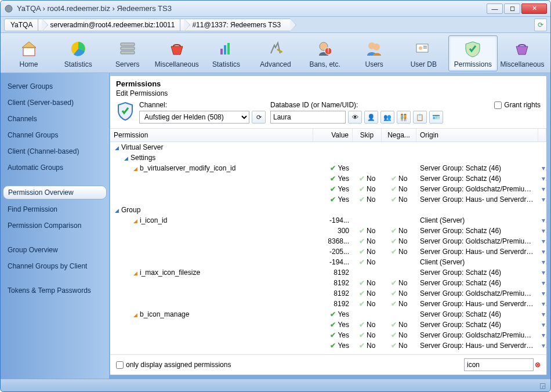  I want to click on permission-row: 8368...✔ No✔ NoServer Group: Goldschatz/…, so click(328, 241).